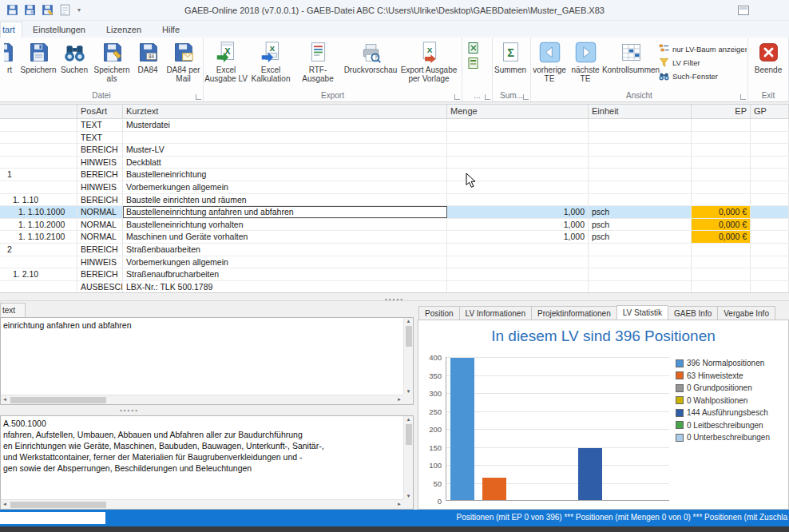 The image size is (789, 532). Describe the element at coordinates (394, 288) in the screenshot. I see `table-row: AUSBESCHRLBX-Nr.: TLK 500.1789` at that location.